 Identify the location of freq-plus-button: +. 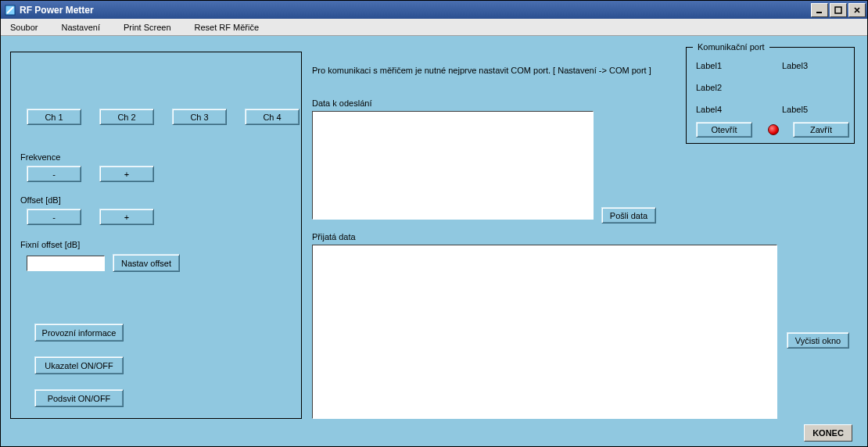
(127, 173).